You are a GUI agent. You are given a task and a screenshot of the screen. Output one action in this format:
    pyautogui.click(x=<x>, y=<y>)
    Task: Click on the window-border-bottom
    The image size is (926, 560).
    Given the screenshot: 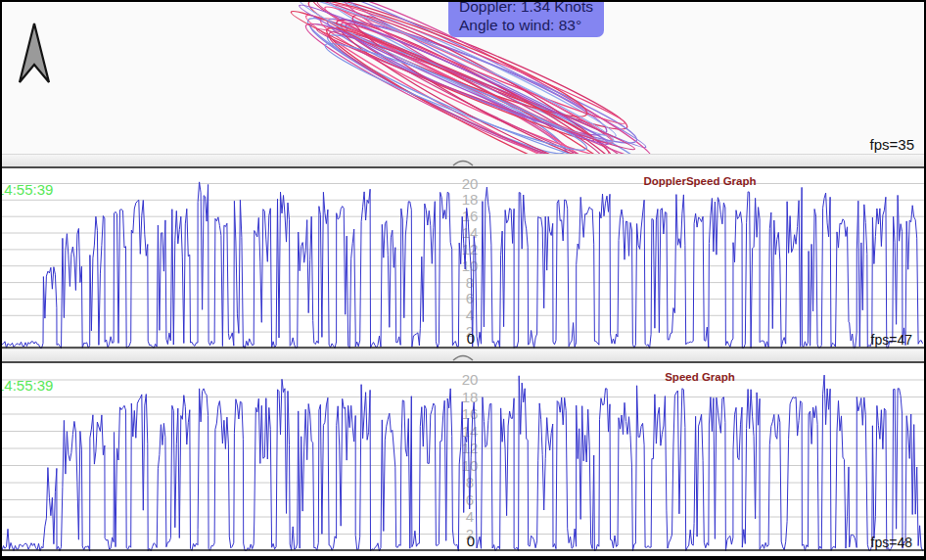 What is the action you would take?
    pyautogui.click(x=463, y=558)
    